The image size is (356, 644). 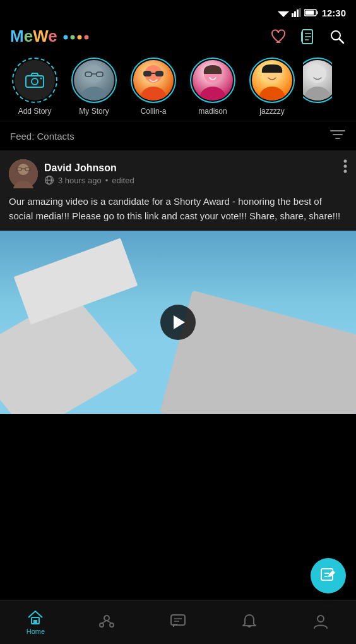 What do you see at coordinates (321, 621) in the screenshot?
I see `profile-icon` at bounding box center [321, 621].